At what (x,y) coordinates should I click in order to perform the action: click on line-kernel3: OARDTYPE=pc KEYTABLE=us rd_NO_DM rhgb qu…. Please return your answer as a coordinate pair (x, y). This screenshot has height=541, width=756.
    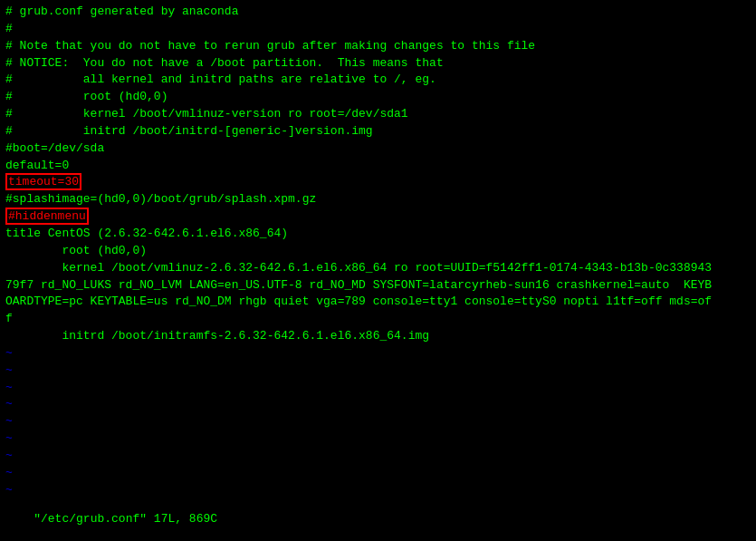
    Looking at the image, I should click on (378, 303).